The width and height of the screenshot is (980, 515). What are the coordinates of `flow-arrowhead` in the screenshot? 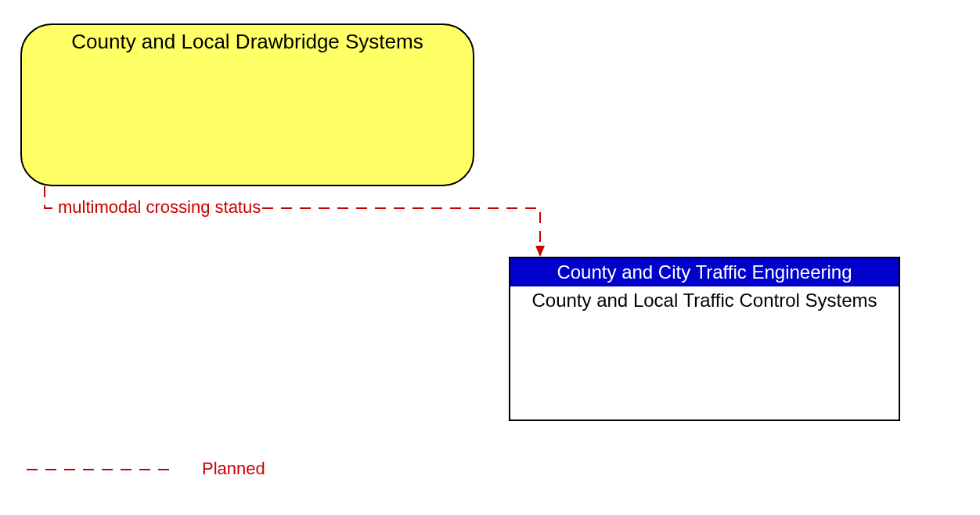 It's located at (540, 251).